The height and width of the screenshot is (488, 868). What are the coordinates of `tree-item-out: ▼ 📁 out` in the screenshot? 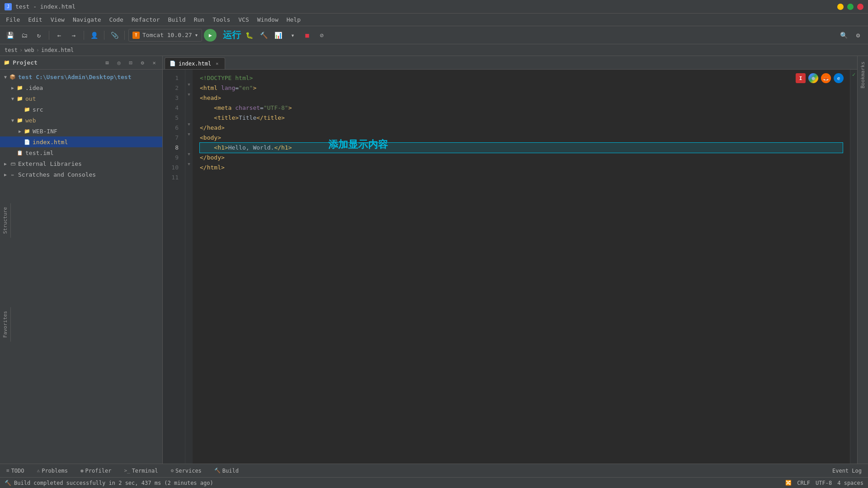 It's located at (81, 99).